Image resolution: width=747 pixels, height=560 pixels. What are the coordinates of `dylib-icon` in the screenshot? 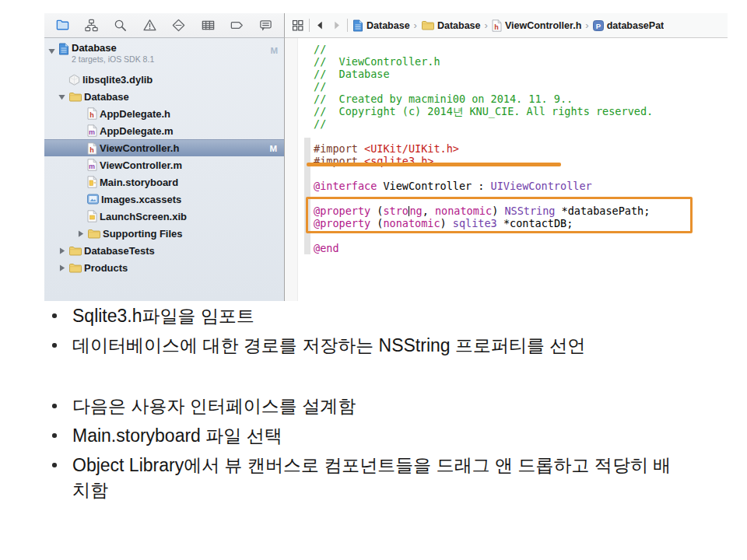 It's located at (75, 79).